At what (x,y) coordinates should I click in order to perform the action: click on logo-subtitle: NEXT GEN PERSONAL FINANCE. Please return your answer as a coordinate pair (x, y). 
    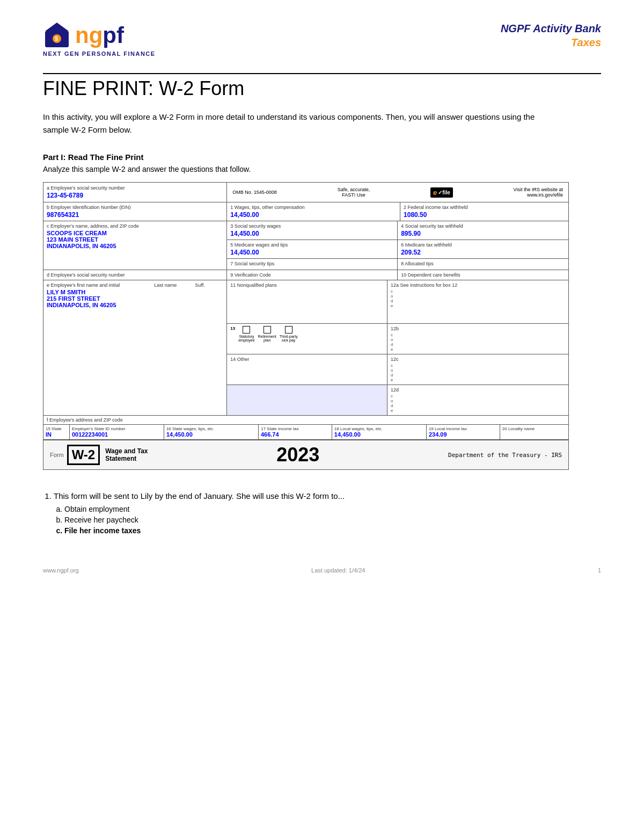
    Looking at the image, I should click on (99, 54).